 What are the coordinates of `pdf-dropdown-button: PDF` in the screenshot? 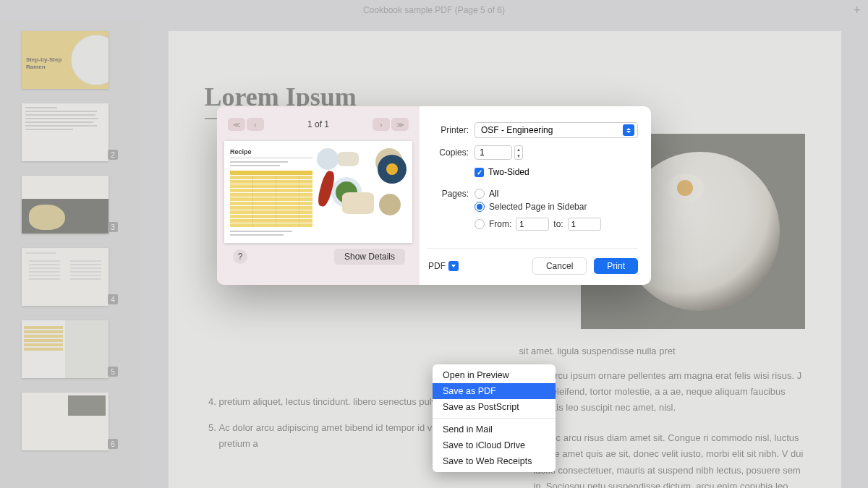 It's located at (443, 266).